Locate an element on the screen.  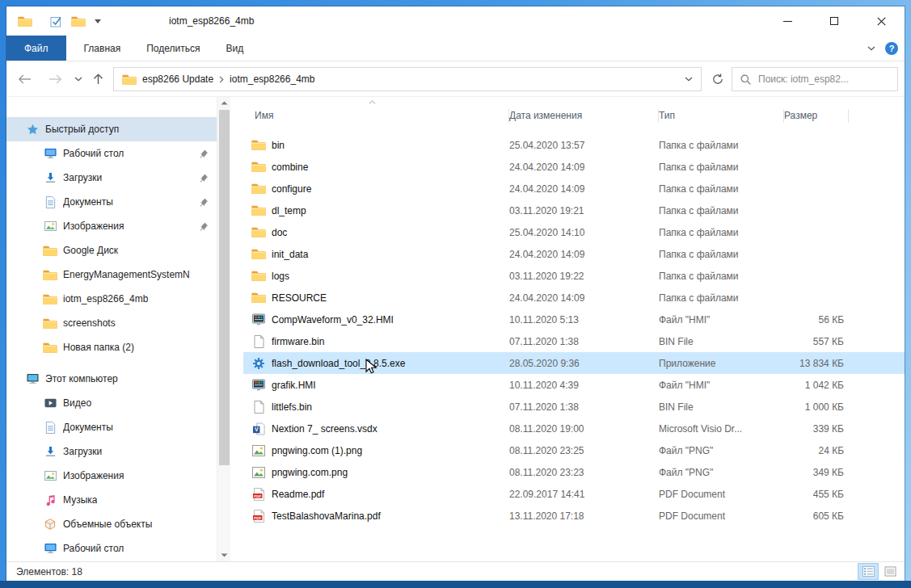
column-header-size: Размер is located at coordinates (816, 116).